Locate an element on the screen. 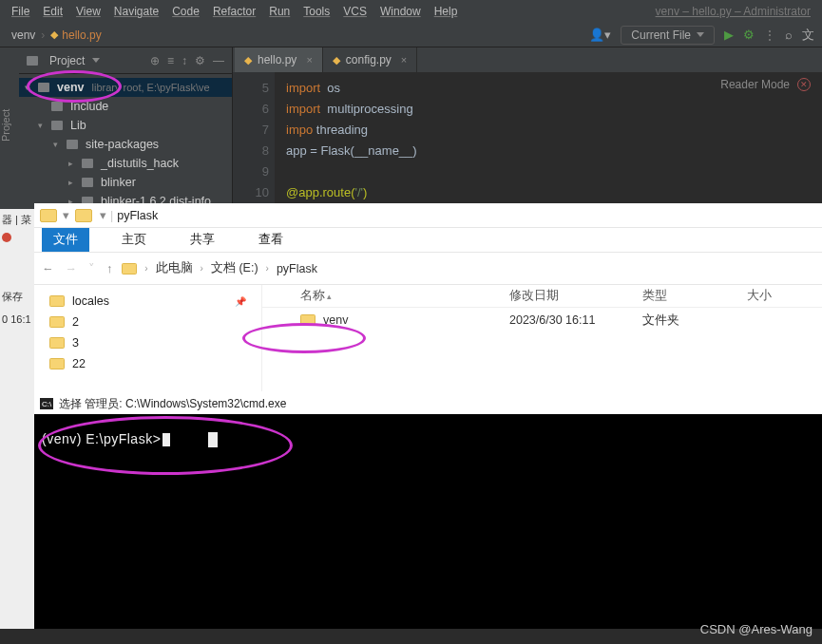  ribbon-tab-share: 共享 is located at coordinates (202, 239).